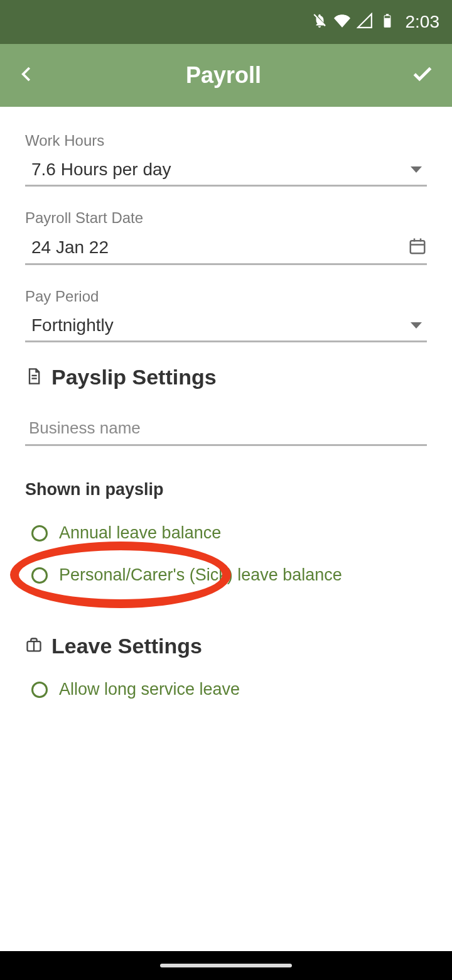  What do you see at coordinates (226, 575) in the screenshot?
I see `sick-leave-balance-toggle: Personal/Carer's (Sick) leave balance` at bounding box center [226, 575].